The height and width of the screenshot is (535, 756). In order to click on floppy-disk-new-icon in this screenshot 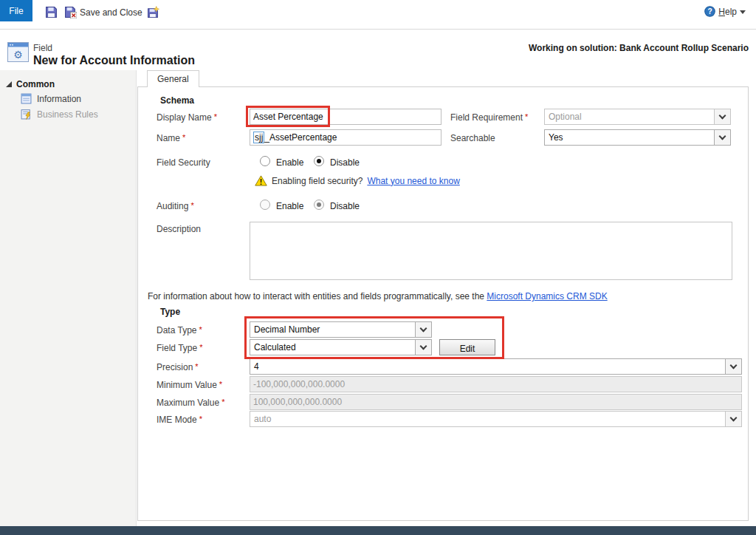, I will do `click(154, 12)`.